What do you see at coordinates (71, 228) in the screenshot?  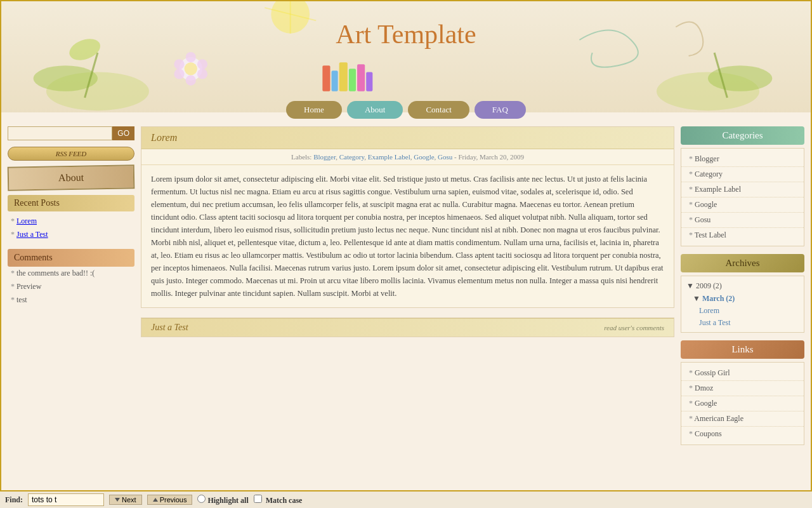 I see `recent-posts-list: Lorem Just a Test` at bounding box center [71, 228].